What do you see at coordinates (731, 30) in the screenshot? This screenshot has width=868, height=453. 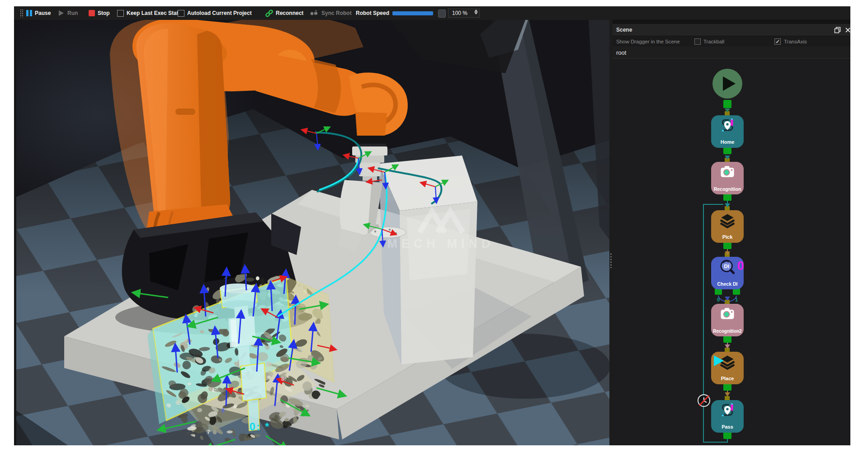 I see `panel-titlebar: Scene` at bounding box center [731, 30].